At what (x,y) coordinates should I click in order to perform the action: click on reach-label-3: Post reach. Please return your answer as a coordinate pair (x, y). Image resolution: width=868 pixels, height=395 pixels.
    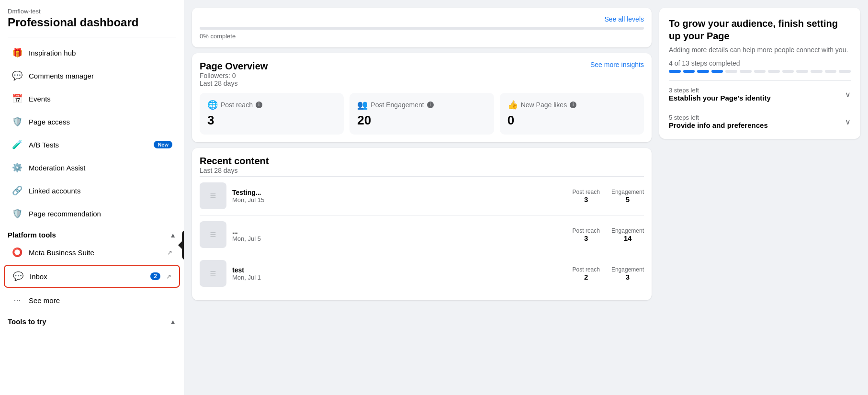
    Looking at the image, I should click on (586, 270).